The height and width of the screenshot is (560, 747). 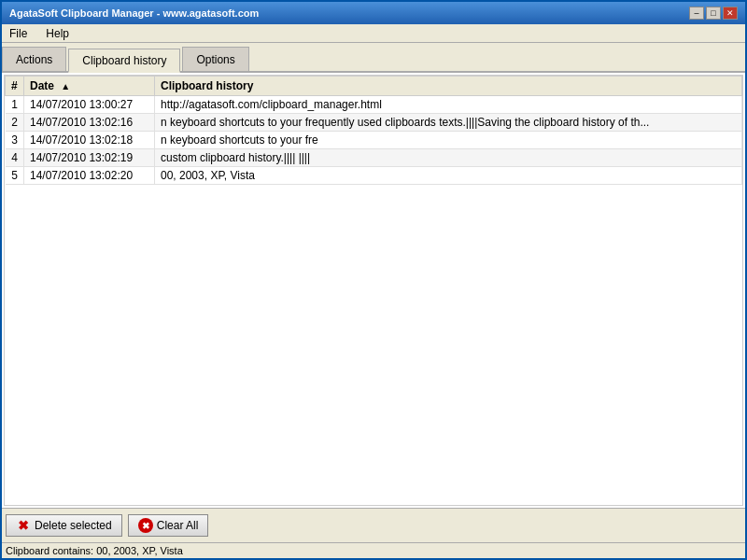 I want to click on cell-num: 4, so click(x=15, y=159).